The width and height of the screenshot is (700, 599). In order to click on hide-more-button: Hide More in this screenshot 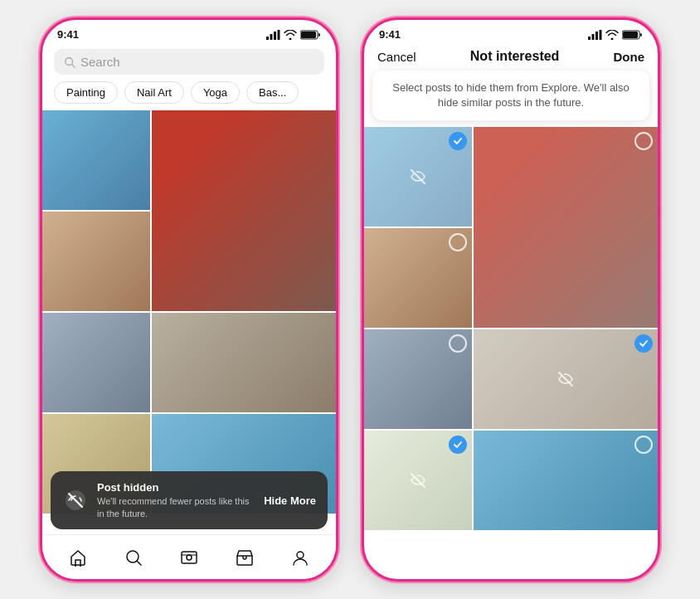, I will do `click(290, 501)`.